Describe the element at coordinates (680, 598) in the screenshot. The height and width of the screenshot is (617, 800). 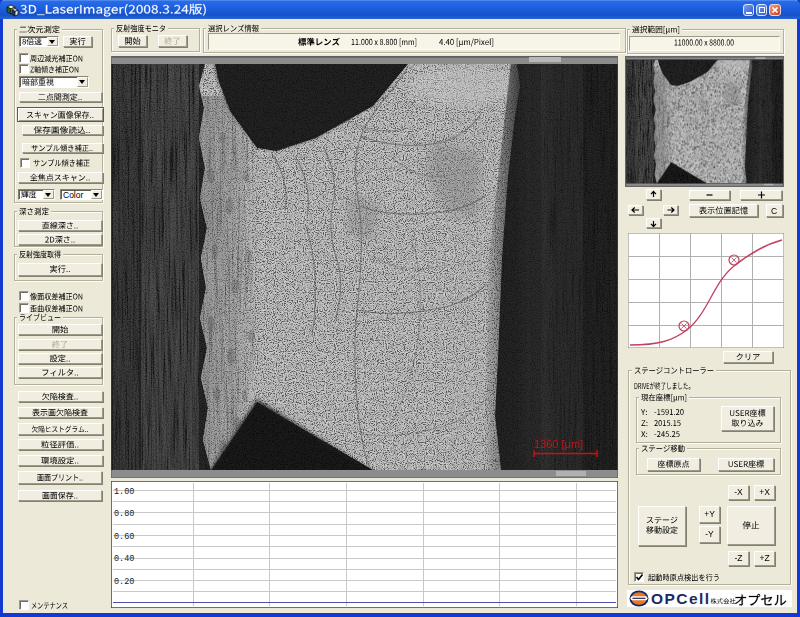
I see `svg-text: OPCell` at that location.